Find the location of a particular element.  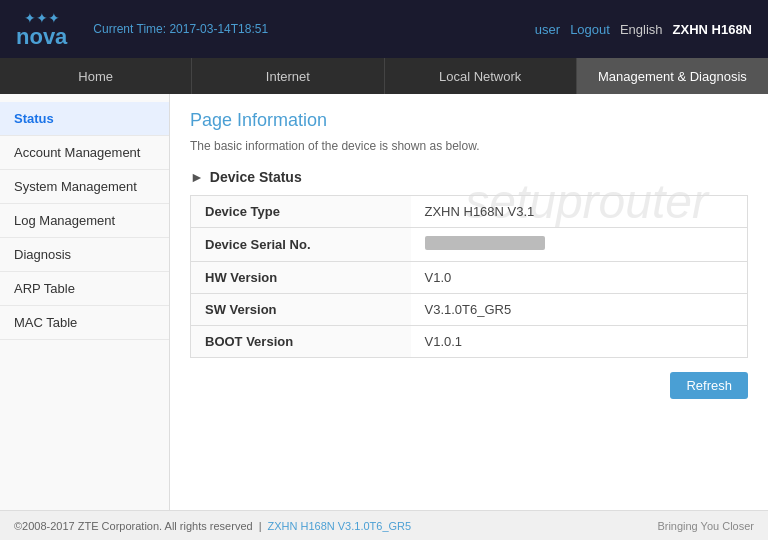

section-title: Device Status is located at coordinates (256, 177).